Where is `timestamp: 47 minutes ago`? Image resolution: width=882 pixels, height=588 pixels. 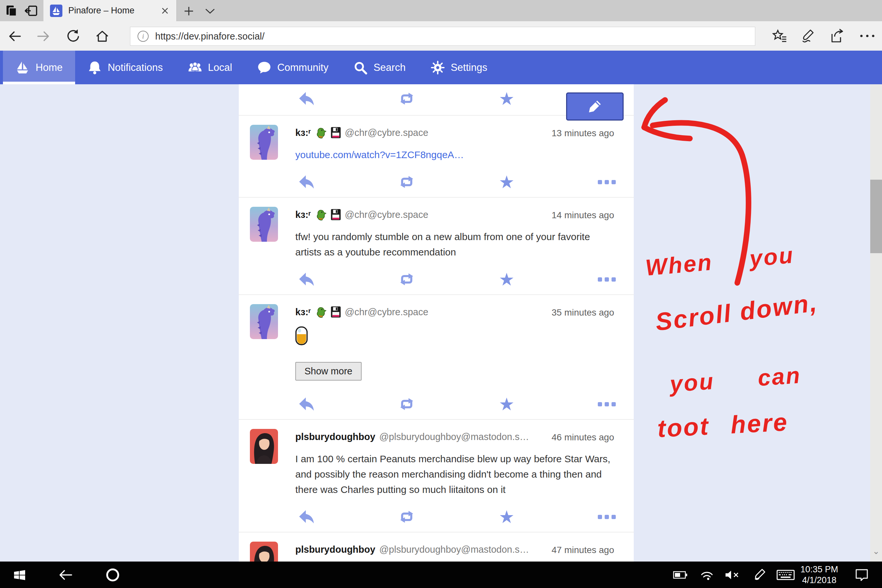 timestamp: 47 minutes ago is located at coordinates (583, 550).